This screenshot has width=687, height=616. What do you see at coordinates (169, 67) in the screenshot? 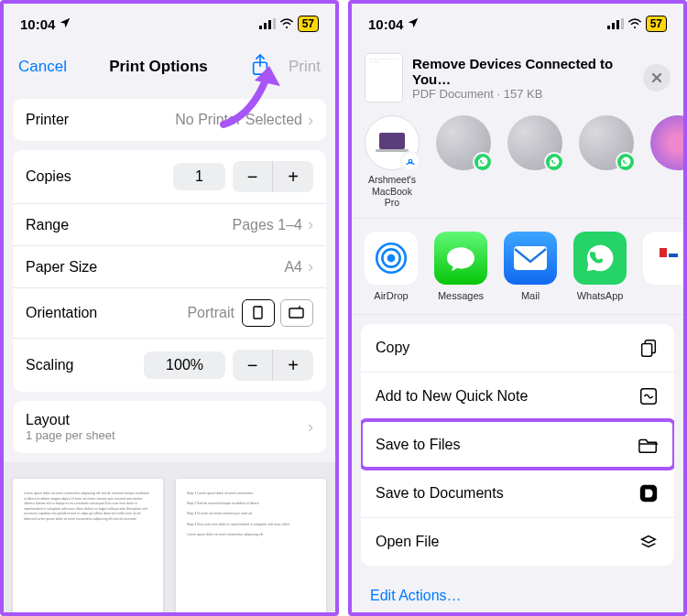
I see `nav-bar: Cancel Print Options Print` at bounding box center [169, 67].